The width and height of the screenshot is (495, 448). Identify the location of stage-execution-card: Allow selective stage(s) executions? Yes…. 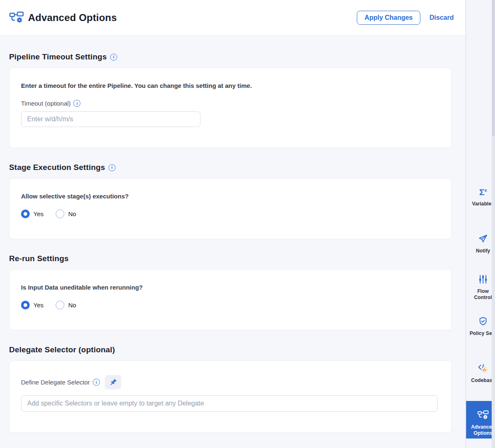
(230, 209).